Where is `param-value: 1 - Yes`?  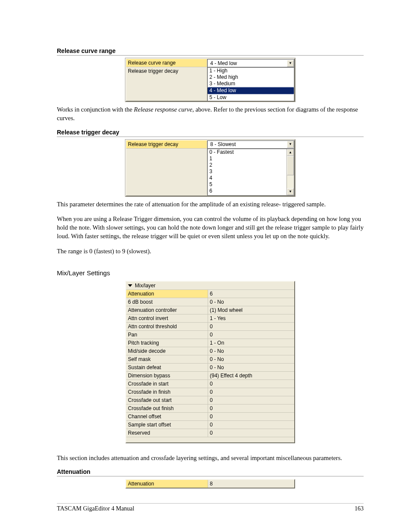 param-value: 1 - Yes is located at coordinates (251, 319).